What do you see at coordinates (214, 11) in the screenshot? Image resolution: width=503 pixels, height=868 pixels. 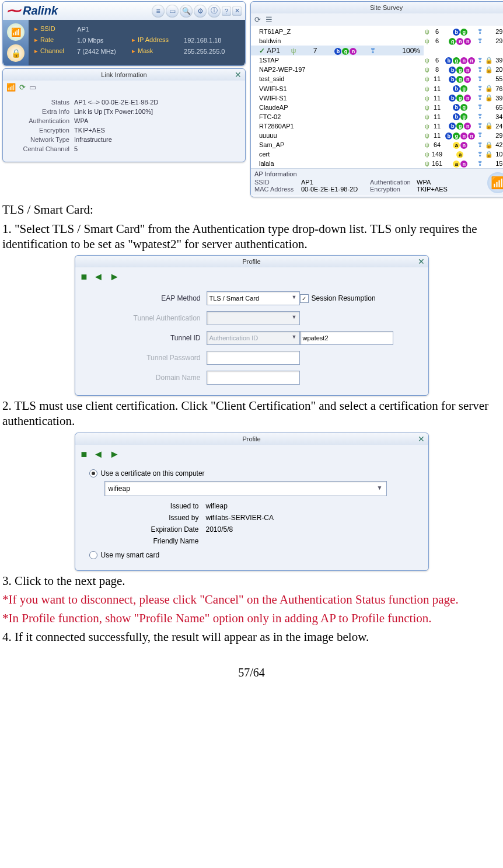 I see `toolbar-info-icon: ⓘ` at bounding box center [214, 11].